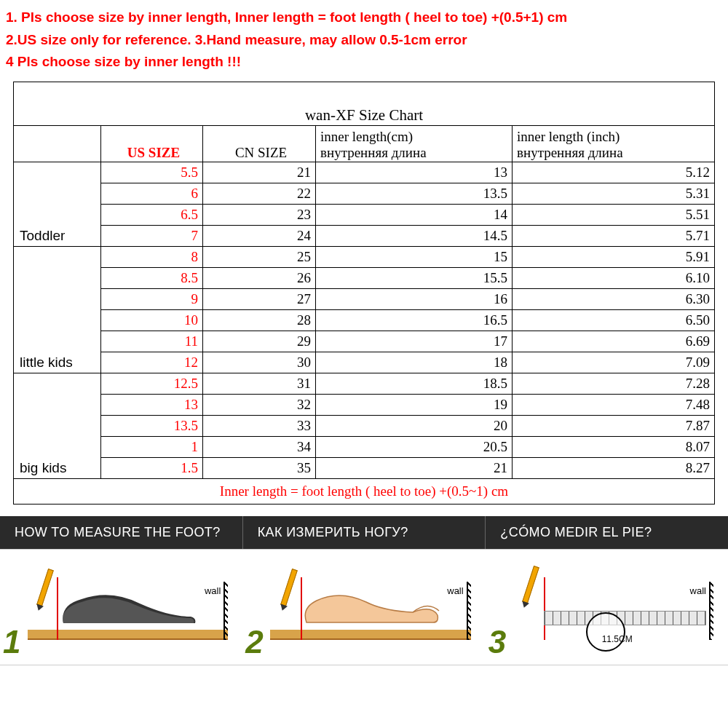 The width and height of the screenshot is (728, 728). I want to click on inner-cm-cell: 13.5, so click(414, 194).